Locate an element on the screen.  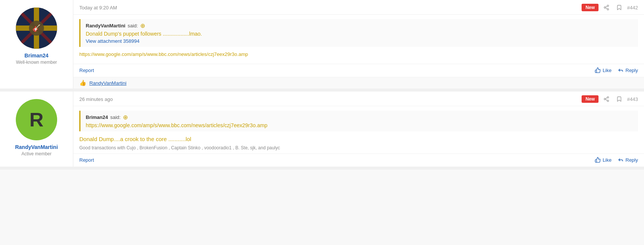
post-footer-1: Report Like Reply is located at coordinates (359, 71).